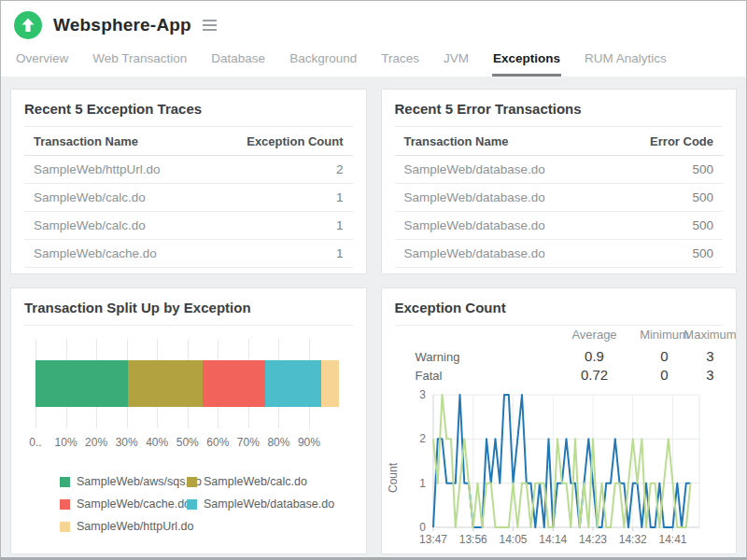 This screenshot has width=747, height=560. Describe the element at coordinates (127, 442) in the screenshot. I see `bar-x-tick-label: 30%` at that location.